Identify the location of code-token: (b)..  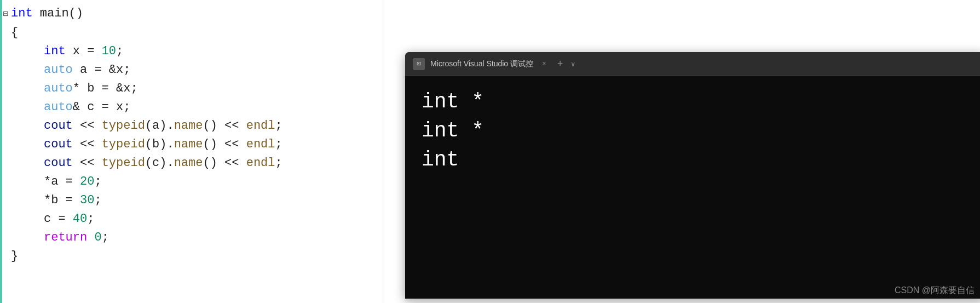
(160, 145).